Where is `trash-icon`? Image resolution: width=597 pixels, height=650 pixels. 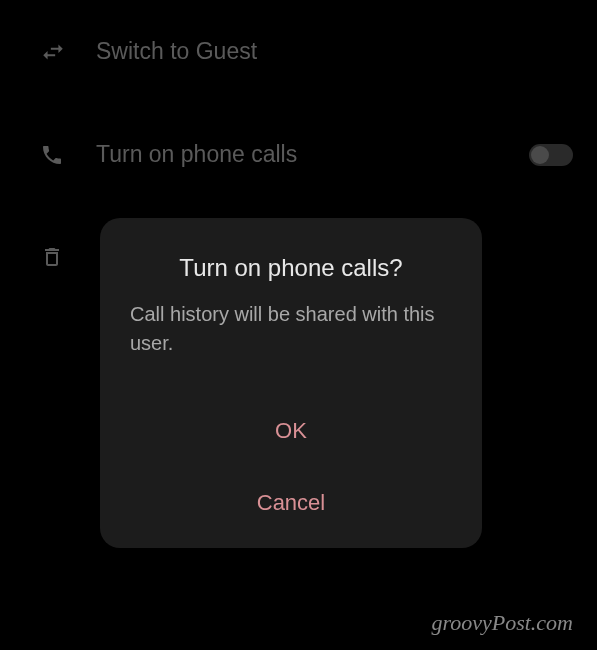
trash-icon is located at coordinates (68, 257).